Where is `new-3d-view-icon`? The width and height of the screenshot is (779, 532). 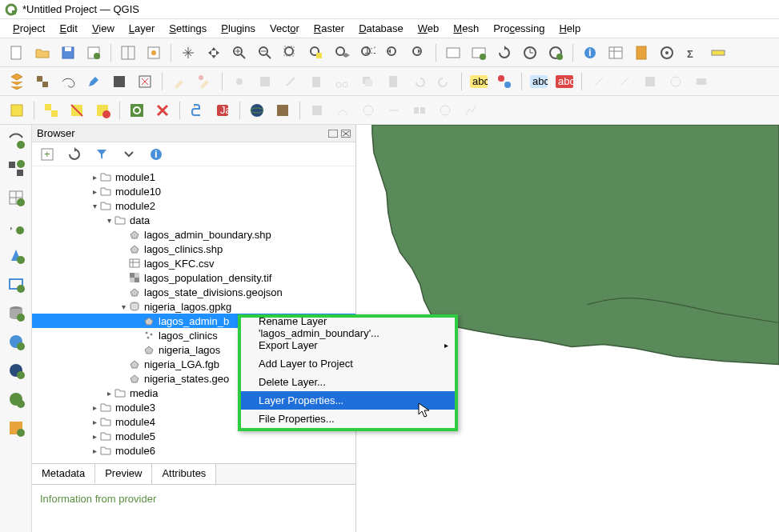 new-3d-view-icon is located at coordinates (479, 53).